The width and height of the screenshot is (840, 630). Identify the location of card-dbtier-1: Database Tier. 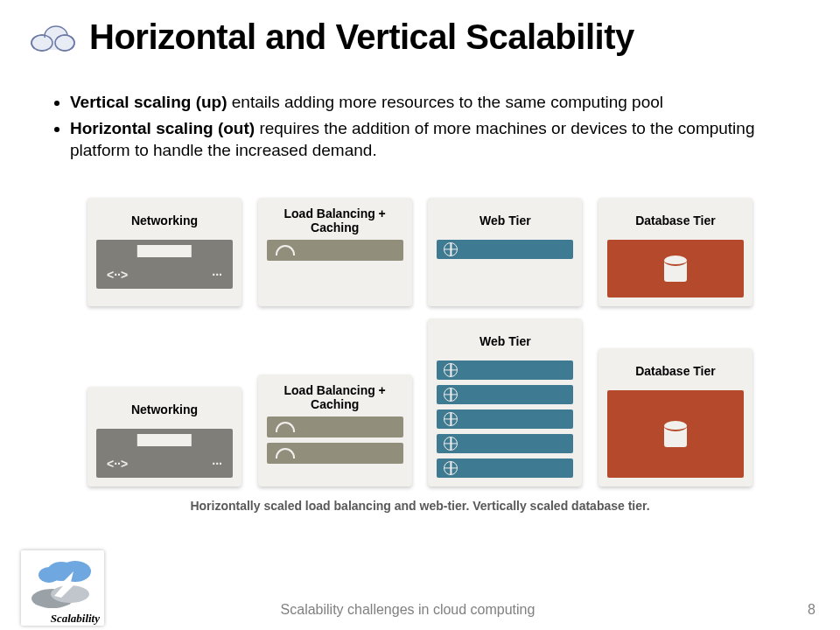
(676, 252).